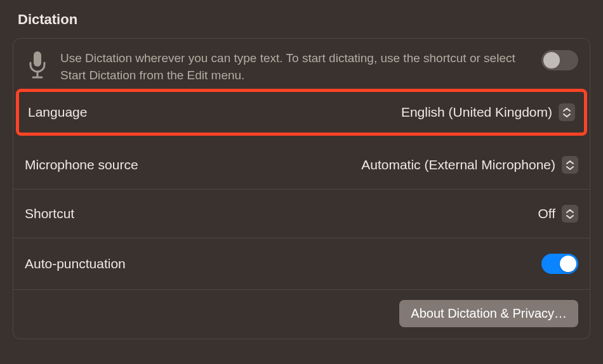  What do you see at coordinates (296, 67) in the screenshot?
I see `intro-text: Use Dictation wherever you can type text…` at bounding box center [296, 67].